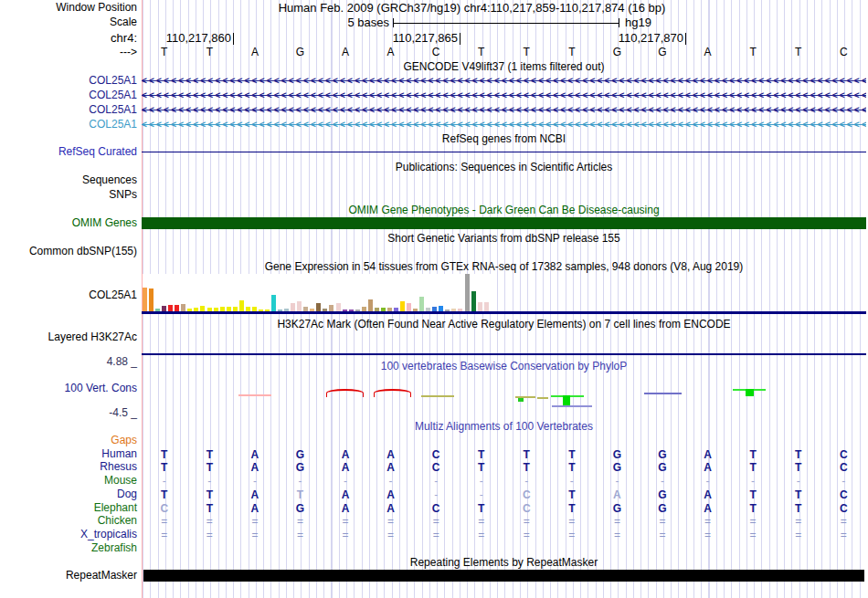 This screenshot has height=598, width=868. Describe the element at coordinates (69, 508) in the screenshot. I see `multiz-species-label: Elephant` at that location.